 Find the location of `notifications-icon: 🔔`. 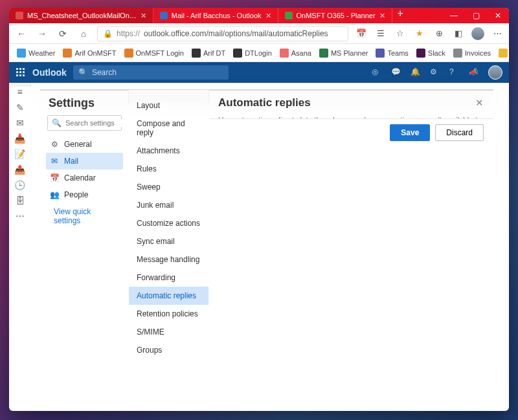

notifications-icon: 🔔 is located at coordinates (416, 72).